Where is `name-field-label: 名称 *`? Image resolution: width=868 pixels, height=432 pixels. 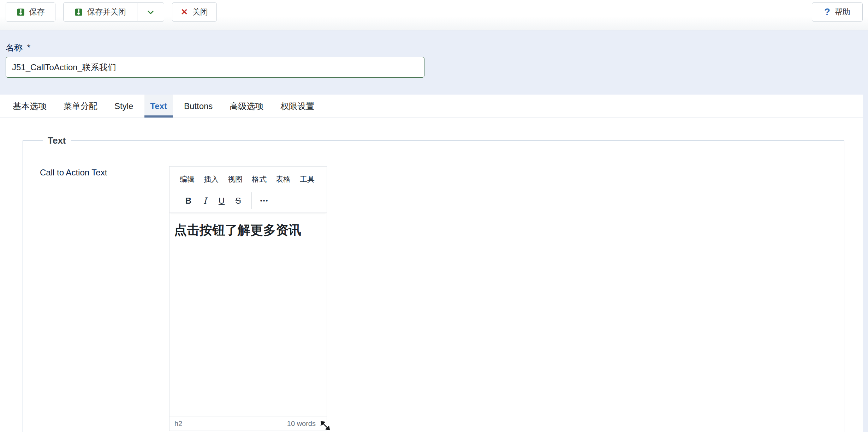
name-field-label: 名称 * is located at coordinates (18, 48).